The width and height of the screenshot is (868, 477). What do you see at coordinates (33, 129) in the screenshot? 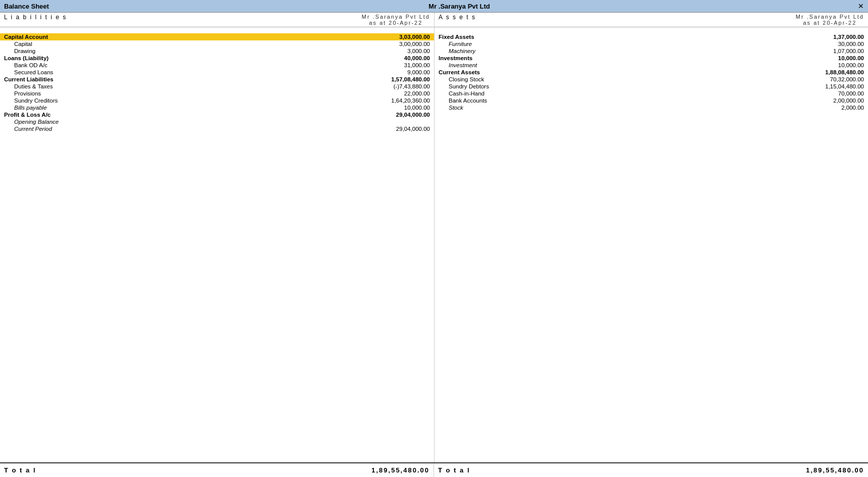
I see `current-period-label: Current Period` at bounding box center [33, 129].